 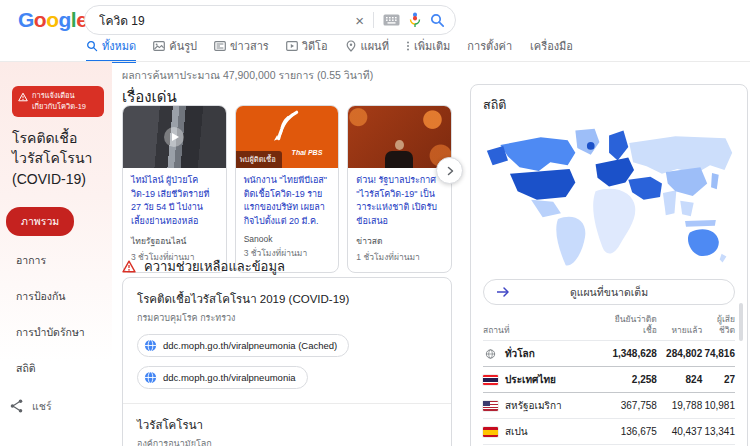 I want to click on map-scandinavia, so click(x=618, y=146).